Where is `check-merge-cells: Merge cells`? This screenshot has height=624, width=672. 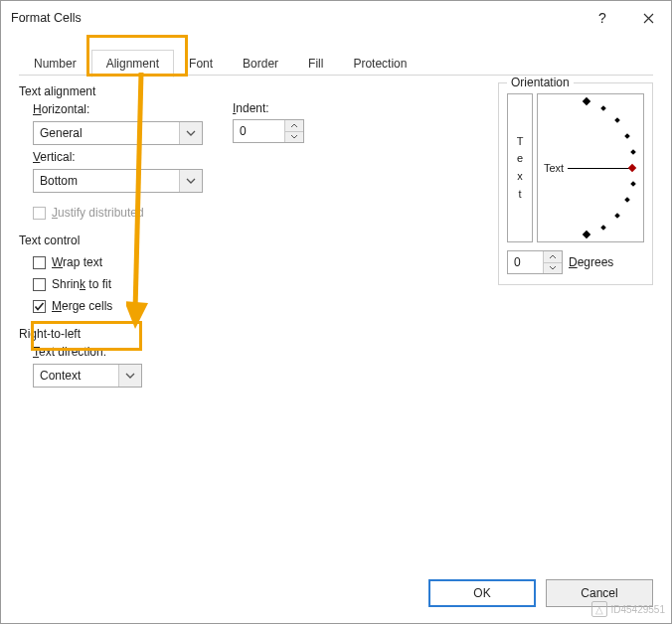
check-merge-cells: Merge cells is located at coordinates (343, 306).